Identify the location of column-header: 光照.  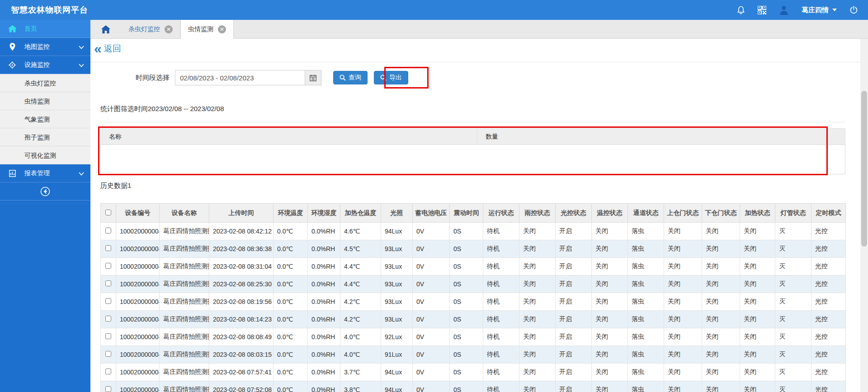
(397, 213).